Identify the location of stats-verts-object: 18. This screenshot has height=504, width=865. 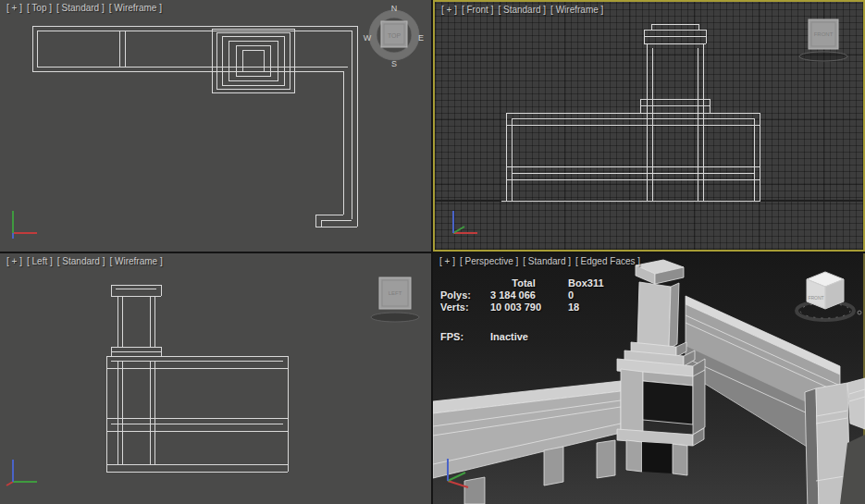
(588, 307).